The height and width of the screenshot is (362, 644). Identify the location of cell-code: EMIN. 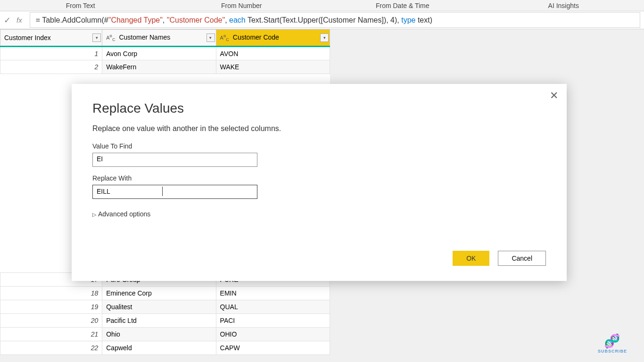
(272, 293).